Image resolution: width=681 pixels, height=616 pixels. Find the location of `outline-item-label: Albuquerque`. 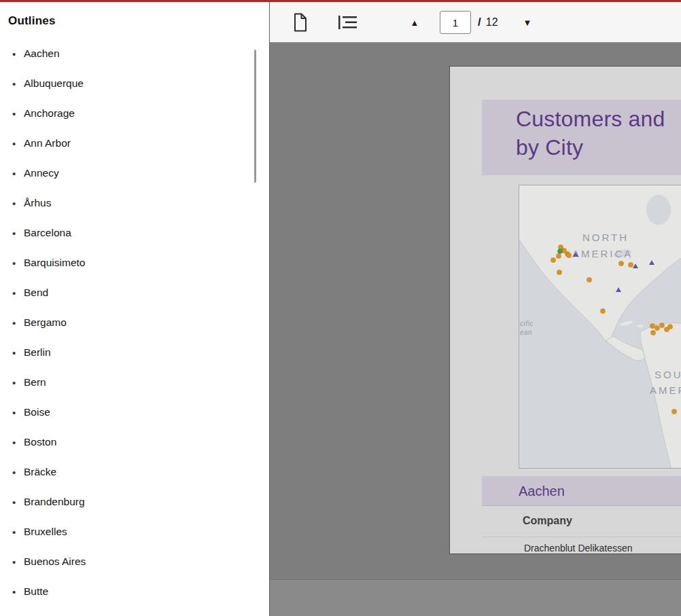

outline-item-label: Albuquerque is located at coordinates (54, 84).